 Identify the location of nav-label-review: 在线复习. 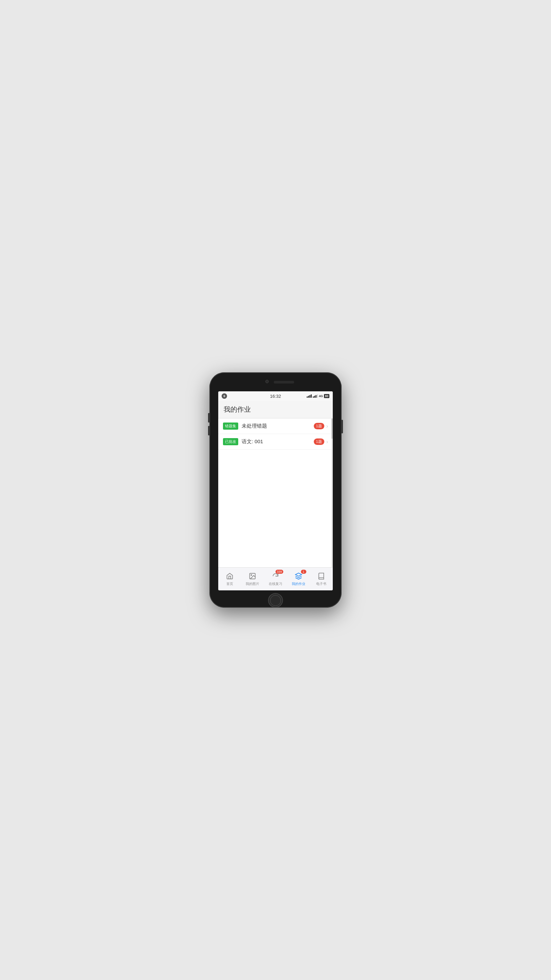
(275, 584).